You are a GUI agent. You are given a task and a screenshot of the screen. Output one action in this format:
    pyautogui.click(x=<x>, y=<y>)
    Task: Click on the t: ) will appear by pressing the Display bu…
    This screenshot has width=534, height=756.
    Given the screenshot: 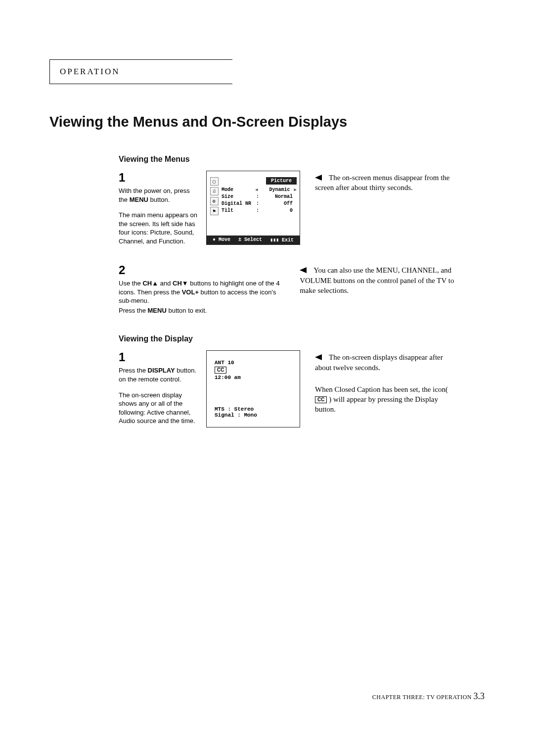 What is the action you would take?
    pyautogui.click(x=377, y=404)
    